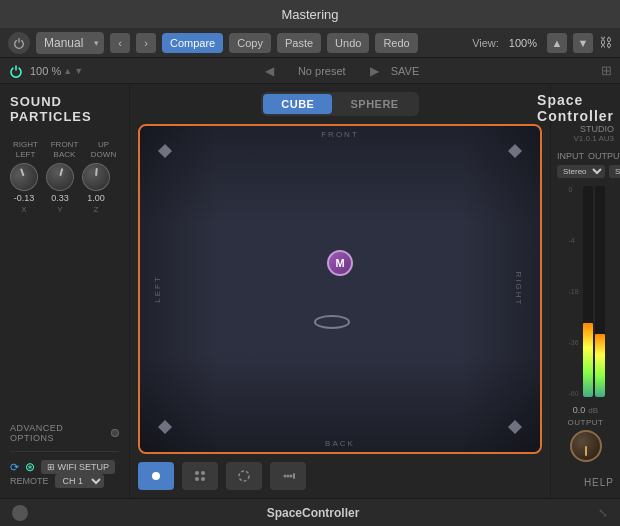 This screenshot has height=526, width=620. Describe the element at coordinates (60, 198) in the screenshot. I see `y-value: 0.33` at that location.